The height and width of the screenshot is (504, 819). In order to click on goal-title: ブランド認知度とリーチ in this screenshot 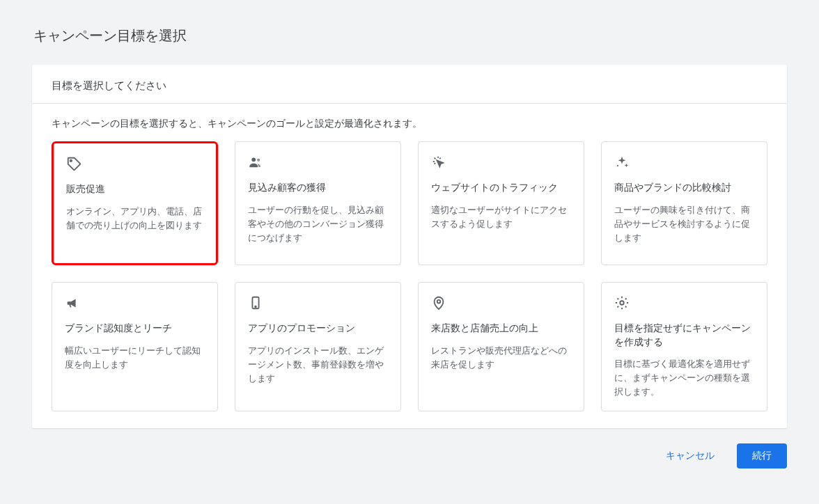, I will do `click(135, 329)`.